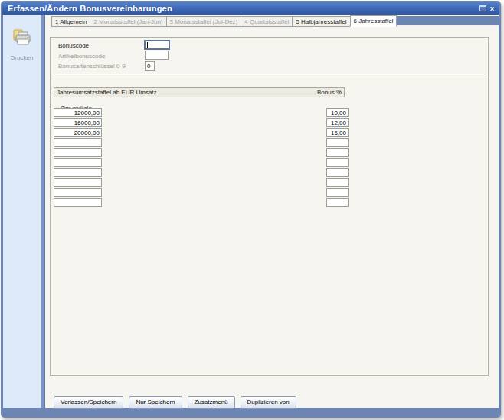  I want to click on titlebar-controls: x, so click(489, 9).